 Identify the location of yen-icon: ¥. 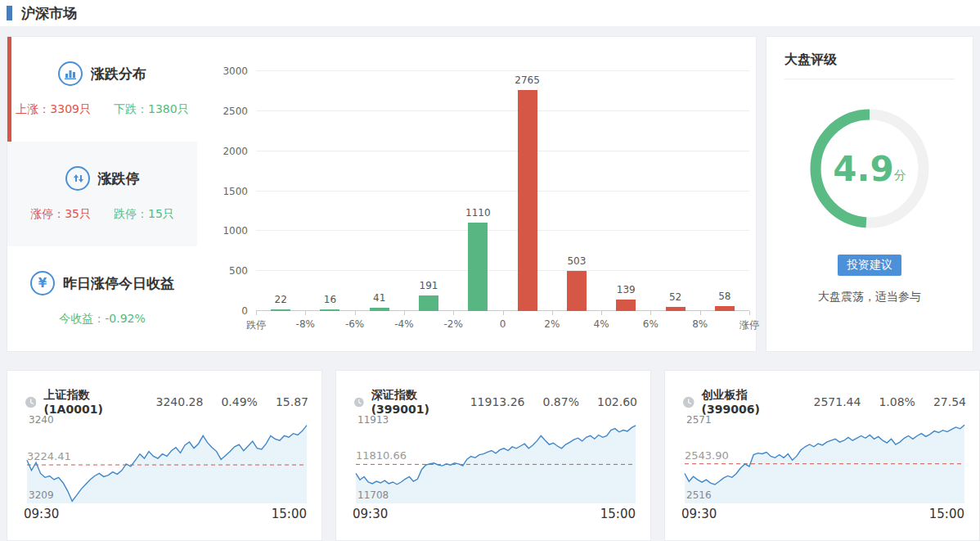
(43, 283).